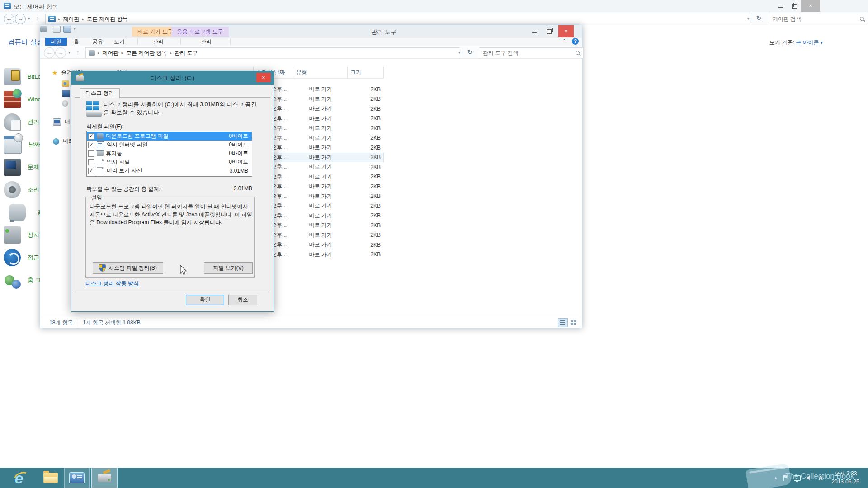  Describe the element at coordinates (200, 32) in the screenshot. I see `contextual-tab-application-tools: 응용 프로그램 도구` at that location.